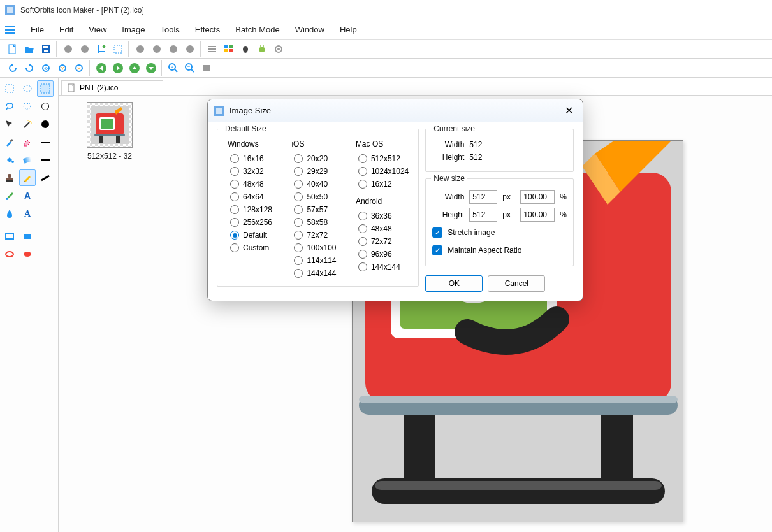  I want to click on next-button, so click(118, 68).